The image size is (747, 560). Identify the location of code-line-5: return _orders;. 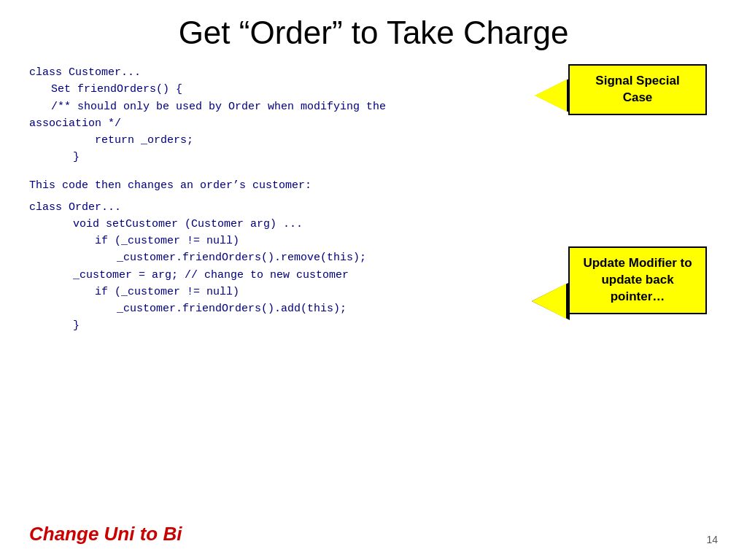
(406, 140).